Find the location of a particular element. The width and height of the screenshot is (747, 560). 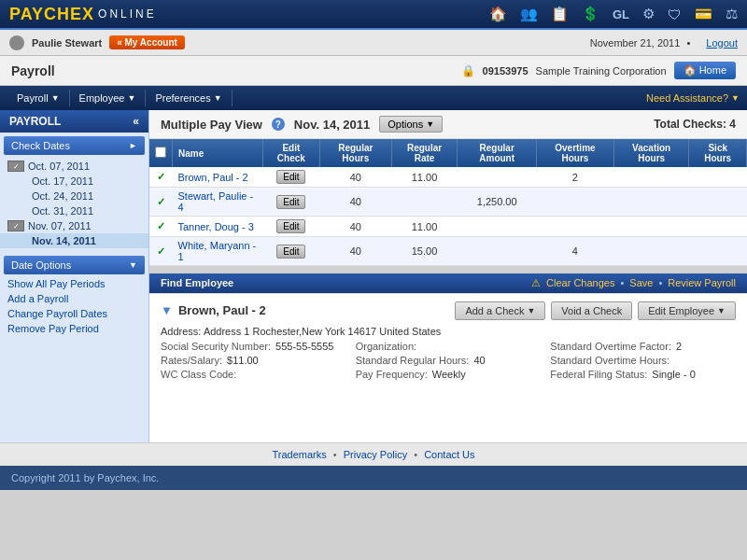

copyright-bar: Copyright 2011 by Paychex, Inc. is located at coordinates (374, 478).